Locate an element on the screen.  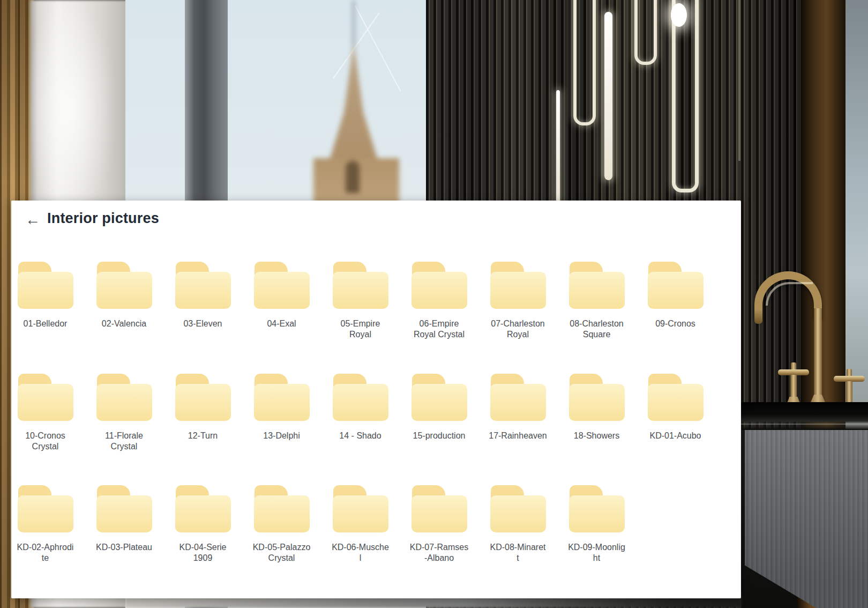
folder-name: 06-Empire Royal Crystal is located at coordinates (439, 329).